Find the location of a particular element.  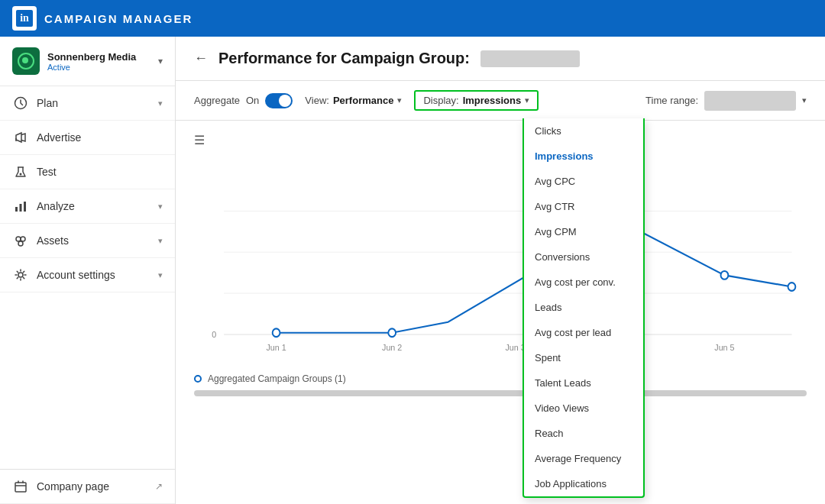

toggle-knob is located at coordinates (285, 101).